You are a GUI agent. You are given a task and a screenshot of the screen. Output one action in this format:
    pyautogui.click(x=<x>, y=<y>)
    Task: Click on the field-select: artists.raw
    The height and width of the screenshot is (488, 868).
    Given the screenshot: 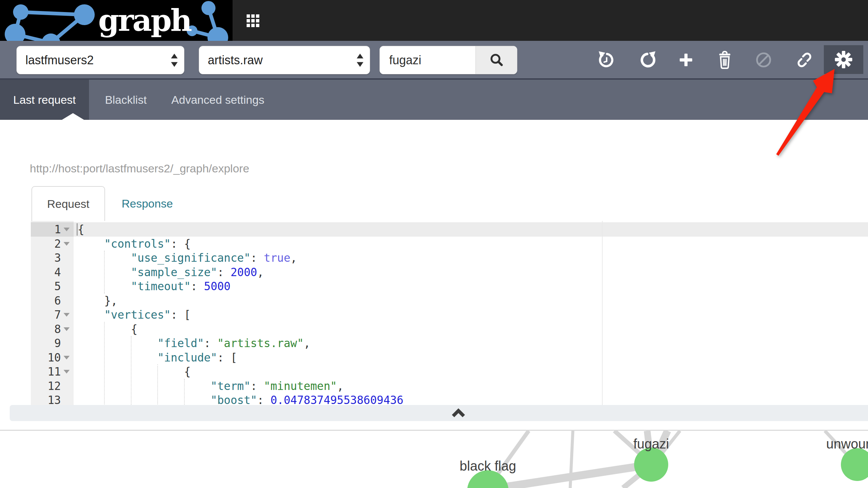 What is the action you would take?
    pyautogui.click(x=284, y=60)
    